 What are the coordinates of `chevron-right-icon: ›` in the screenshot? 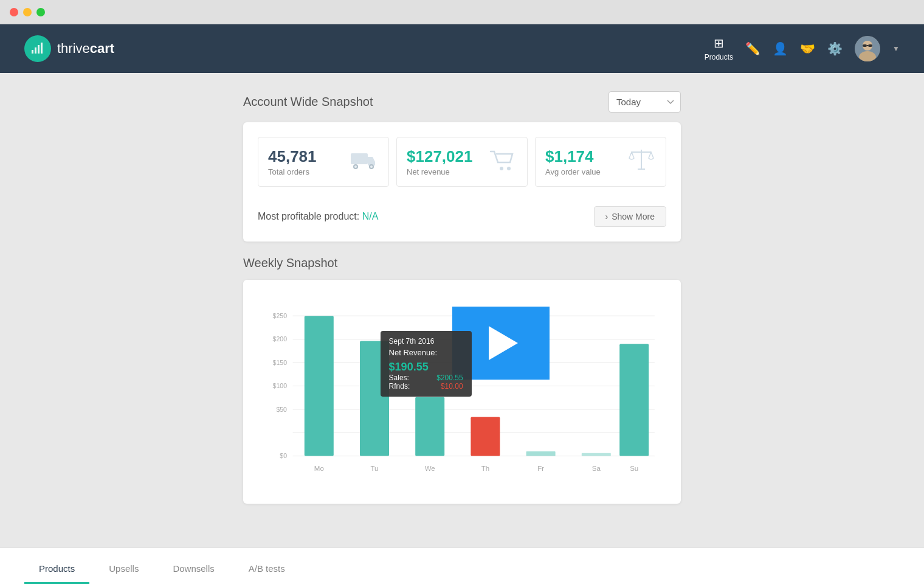 It's located at (607, 217).